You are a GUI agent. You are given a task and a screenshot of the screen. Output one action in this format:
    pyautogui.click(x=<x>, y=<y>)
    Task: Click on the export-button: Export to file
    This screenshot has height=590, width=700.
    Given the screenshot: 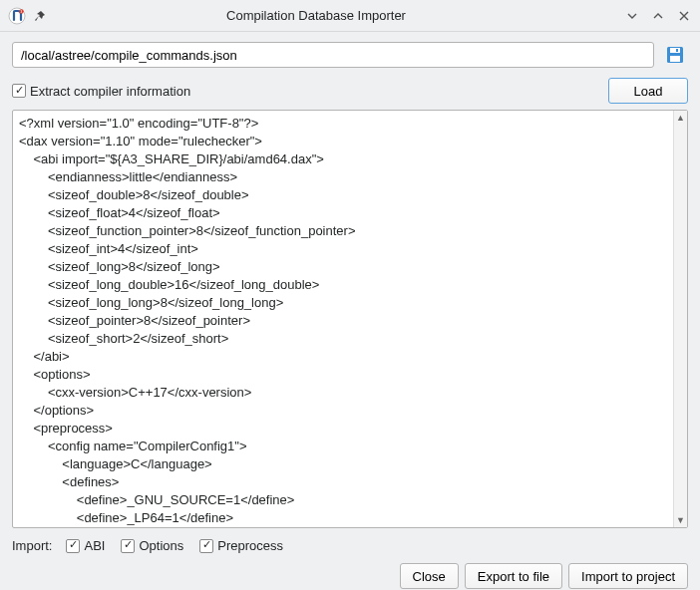 What is the action you would take?
    pyautogui.click(x=514, y=576)
    